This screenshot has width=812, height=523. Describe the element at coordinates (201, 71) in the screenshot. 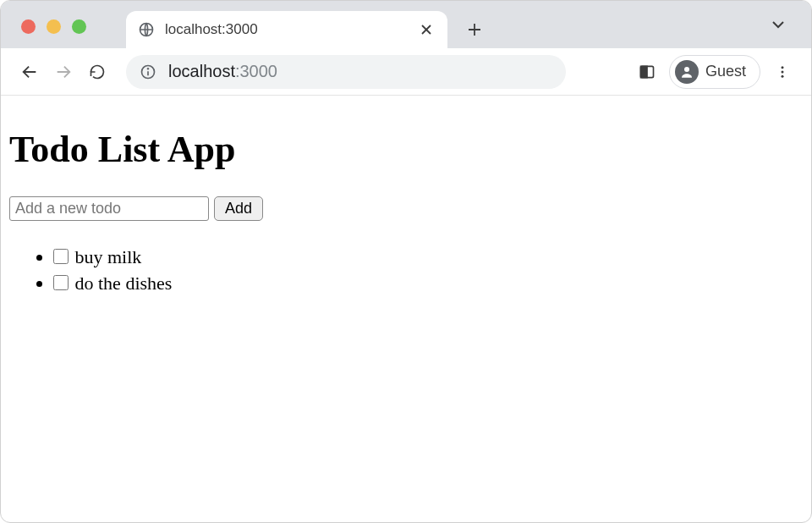

I see `url-host: localhost` at that location.